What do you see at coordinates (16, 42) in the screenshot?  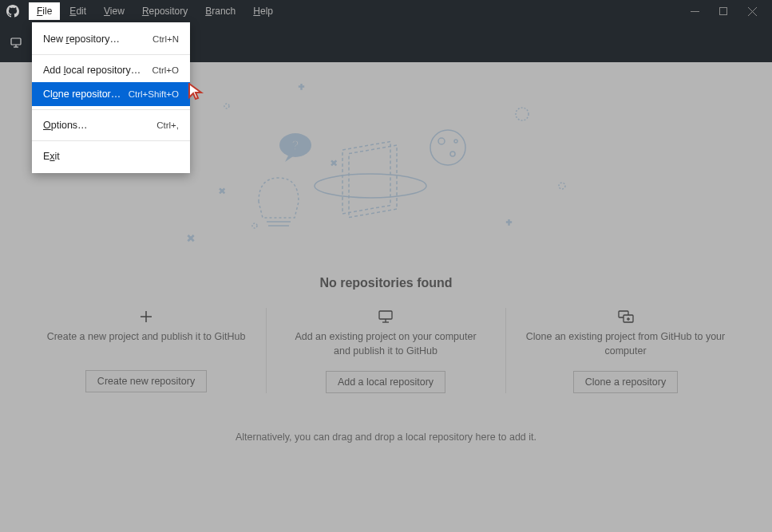 I see `repo-selector` at bounding box center [16, 42].